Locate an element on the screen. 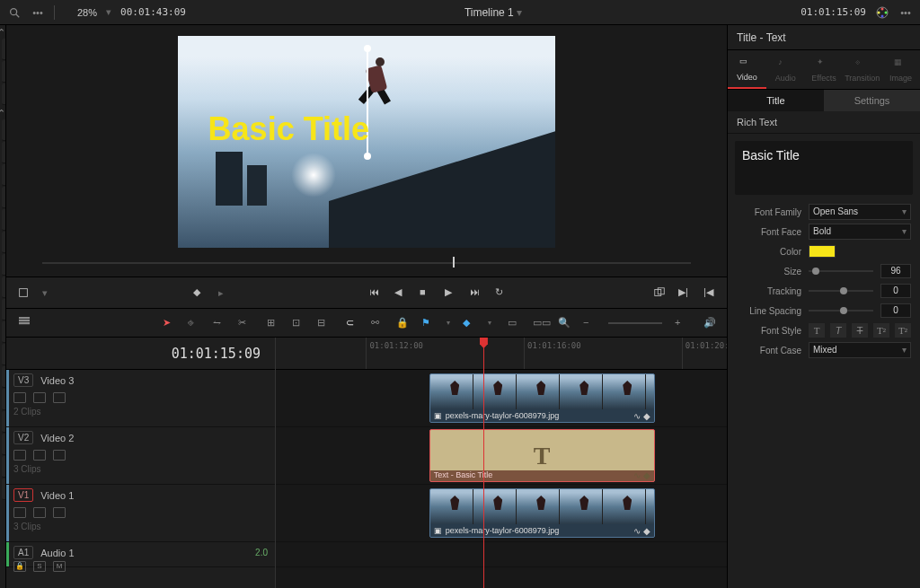 This screenshot has width=920, height=588. style-subscript-button: T2 is located at coordinates (903, 330).